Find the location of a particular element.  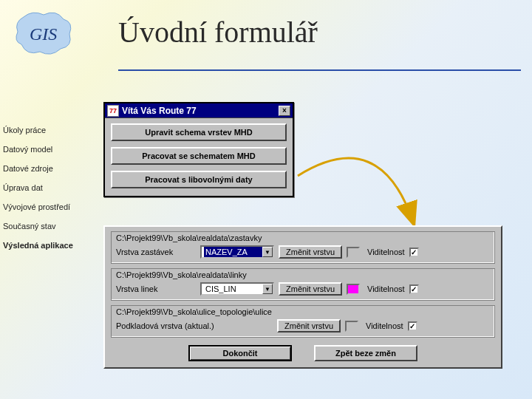

group-linky: C:\Projekt99\Vb_skola\realdata\linky Vrs… is located at coordinates (303, 284).